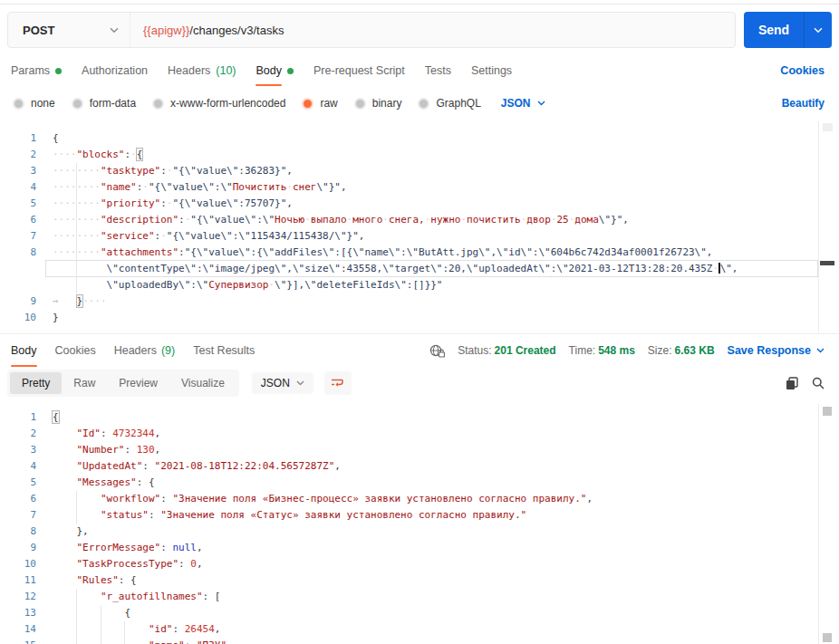 The image size is (839, 644). I want to click on method-label: POST, so click(38, 31).